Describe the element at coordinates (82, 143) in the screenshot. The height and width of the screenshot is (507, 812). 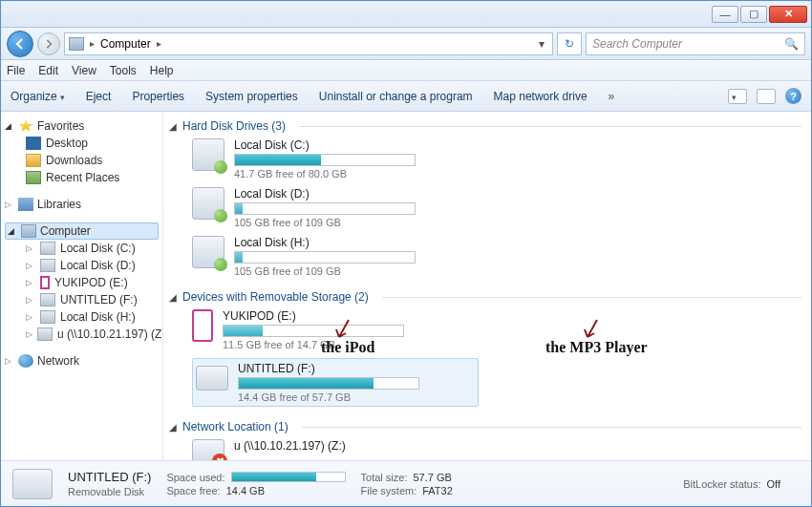
I see `sidebar-desktop: Desktop` at that location.